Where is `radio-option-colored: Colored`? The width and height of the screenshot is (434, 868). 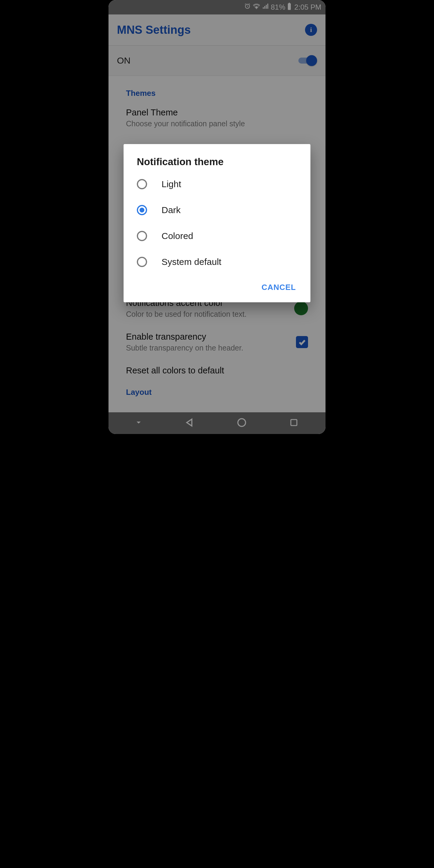 radio-option-colored: Colored is located at coordinates (217, 236).